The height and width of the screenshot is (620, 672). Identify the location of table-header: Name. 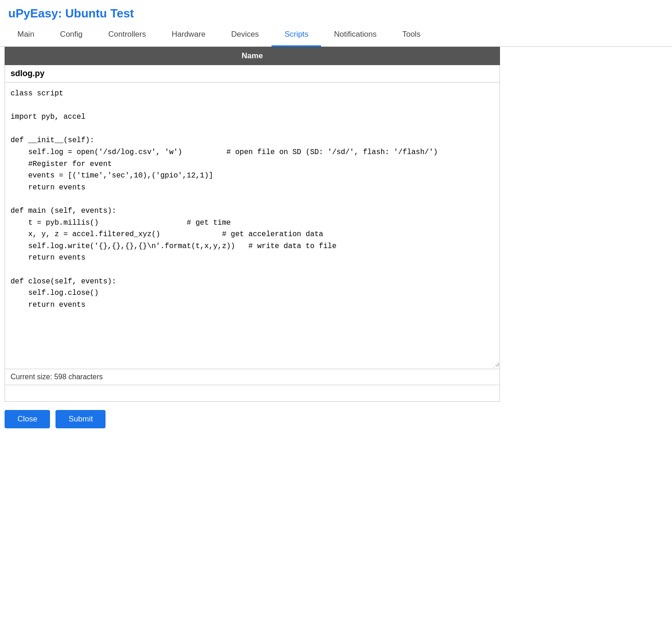
(252, 56).